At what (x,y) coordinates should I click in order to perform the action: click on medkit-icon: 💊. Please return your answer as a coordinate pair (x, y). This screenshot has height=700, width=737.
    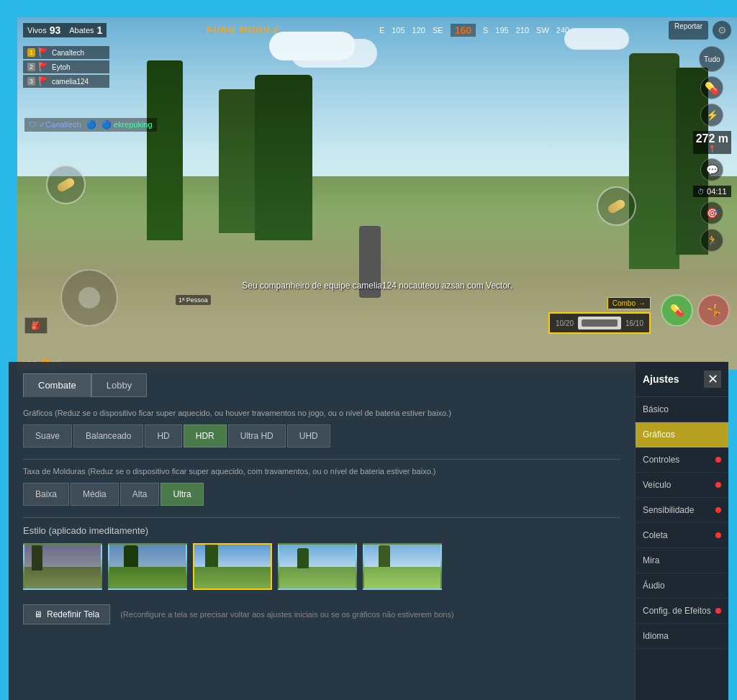
    Looking at the image, I should click on (712, 88).